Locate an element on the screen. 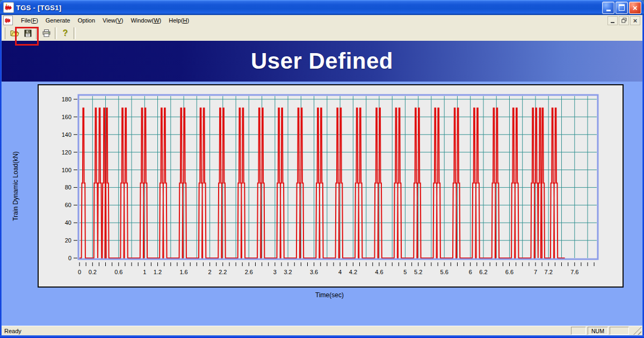  menu-label: File( is located at coordinates (27, 20).